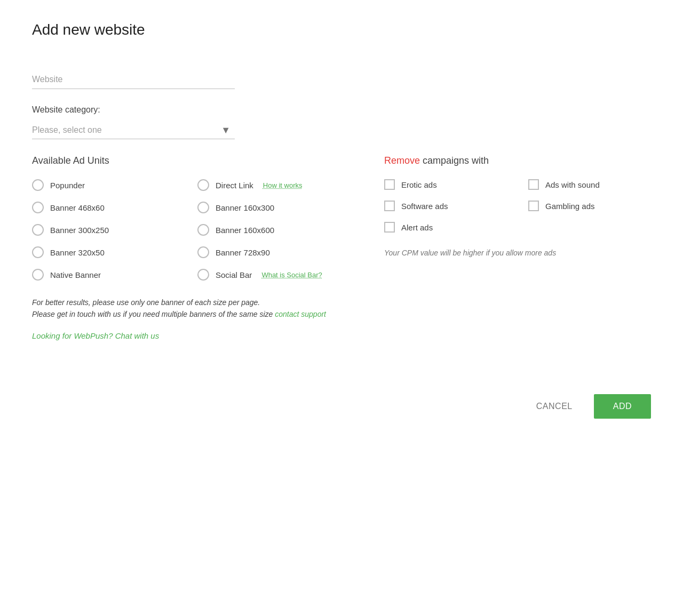 This screenshot has width=683, height=616. What do you see at coordinates (76, 275) in the screenshot?
I see `ad-unit-label-native-banner: Native Banner` at bounding box center [76, 275].